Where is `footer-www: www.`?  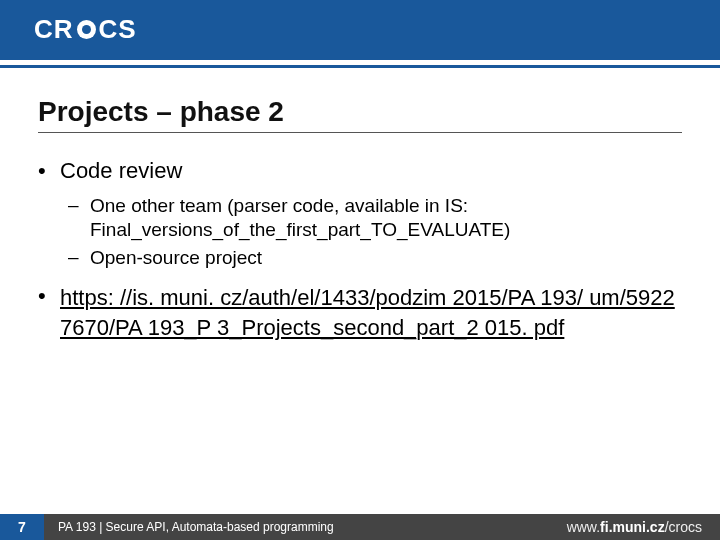
footer-www: www. is located at coordinates (584, 527).